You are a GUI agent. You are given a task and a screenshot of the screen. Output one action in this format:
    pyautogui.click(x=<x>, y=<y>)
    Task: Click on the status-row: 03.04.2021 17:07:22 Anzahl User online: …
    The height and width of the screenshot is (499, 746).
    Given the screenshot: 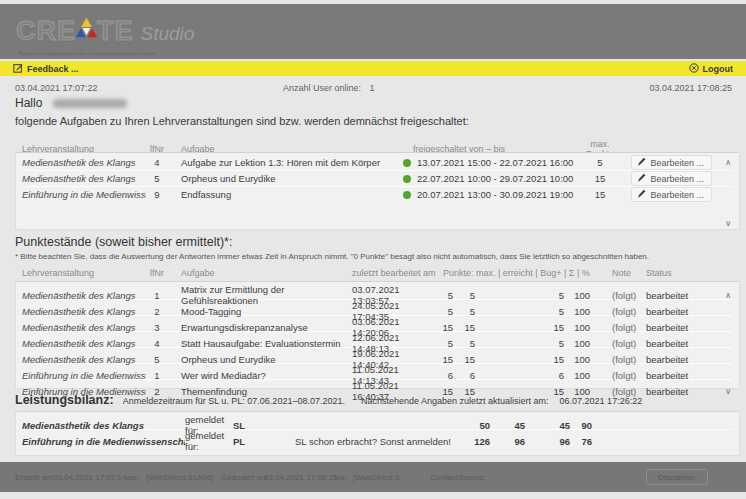 What is the action you would take?
    pyautogui.click(x=373, y=89)
    